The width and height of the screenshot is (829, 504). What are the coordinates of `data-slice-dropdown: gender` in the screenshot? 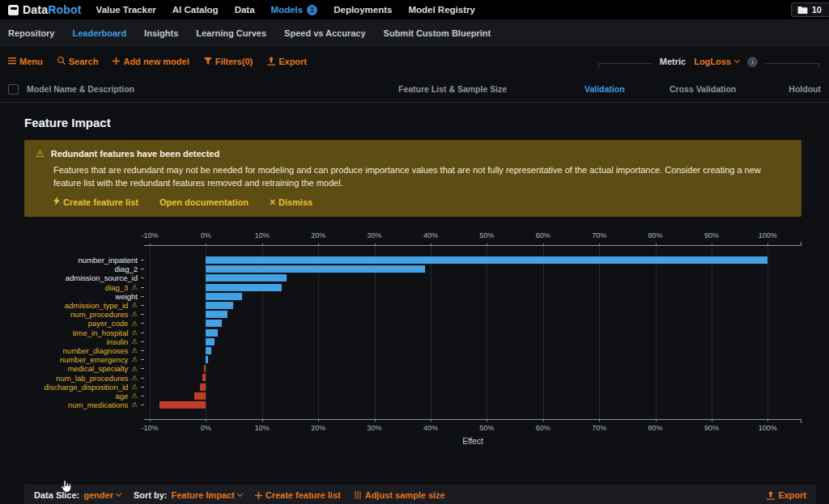 It's located at (102, 495).